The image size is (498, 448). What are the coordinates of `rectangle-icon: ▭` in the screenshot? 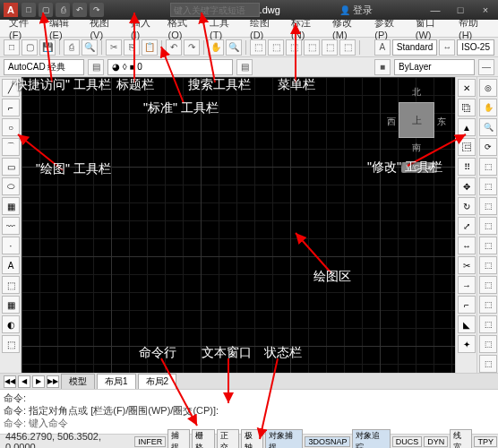 It's located at (11, 167).